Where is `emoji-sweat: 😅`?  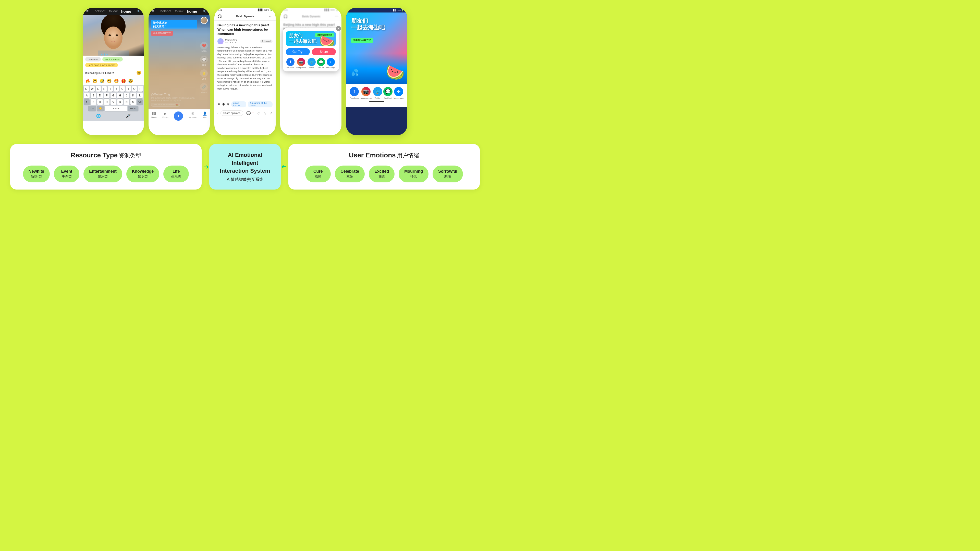
emoji-sweat: 😅 is located at coordinates (109, 81).